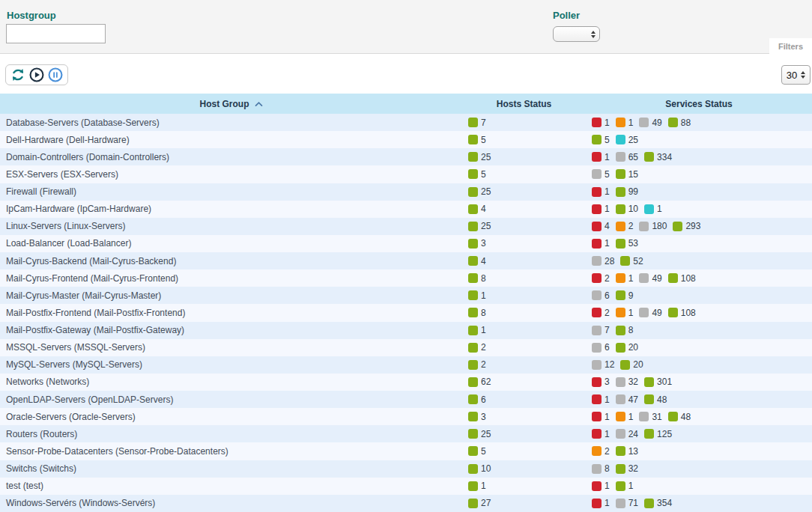  I want to click on hostgroup-name: Load-Balancer (Load-Balancer), so click(231, 243).